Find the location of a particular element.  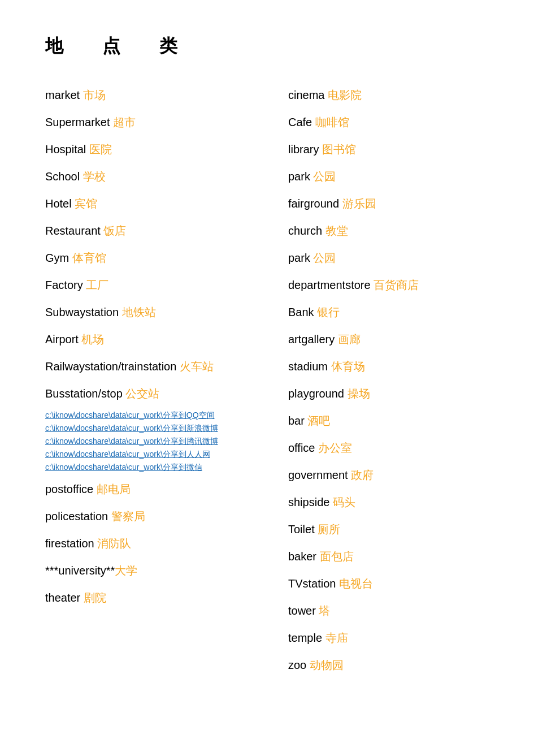

right-vocab-item: government 政府 is located at coordinates (389, 475).